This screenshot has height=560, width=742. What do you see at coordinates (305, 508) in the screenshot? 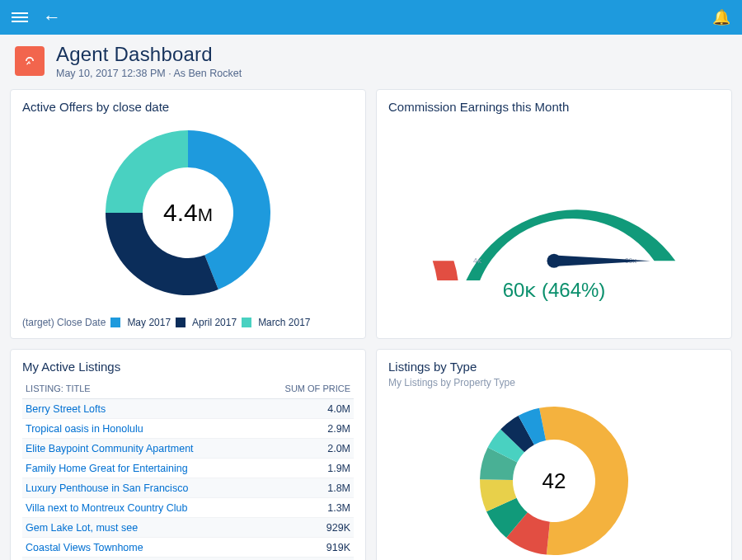
I see `listing-price: 1.3M` at bounding box center [305, 508].